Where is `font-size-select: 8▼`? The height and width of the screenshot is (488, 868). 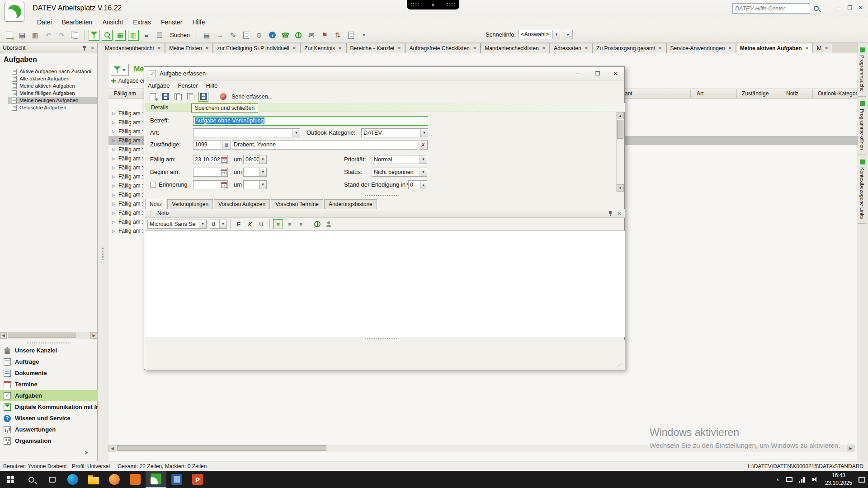
font-size-select: 8▼ is located at coordinates (218, 224).